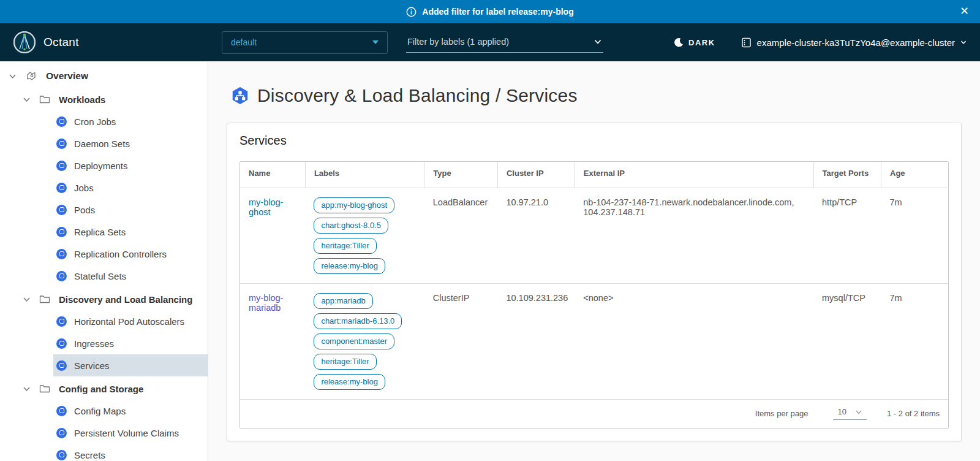 The width and height of the screenshot is (980, 461). Describe the element at coordinates (101, 166) in the screenshot. I see `sidebar-item-label: Deployments` at that location.